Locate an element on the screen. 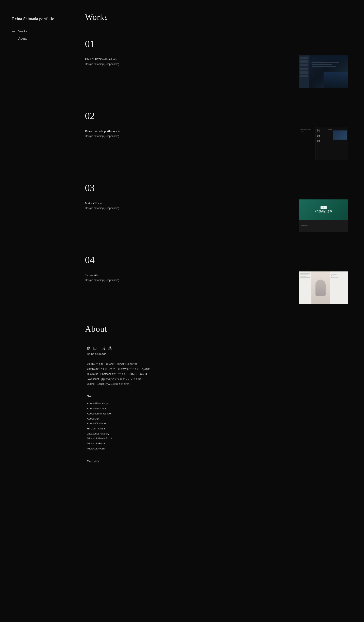 The width and height of the screenshot is (364, 622). thumb-2-left: Reina Shimada portfolio — Works — About is located at coordinates (307, 144).